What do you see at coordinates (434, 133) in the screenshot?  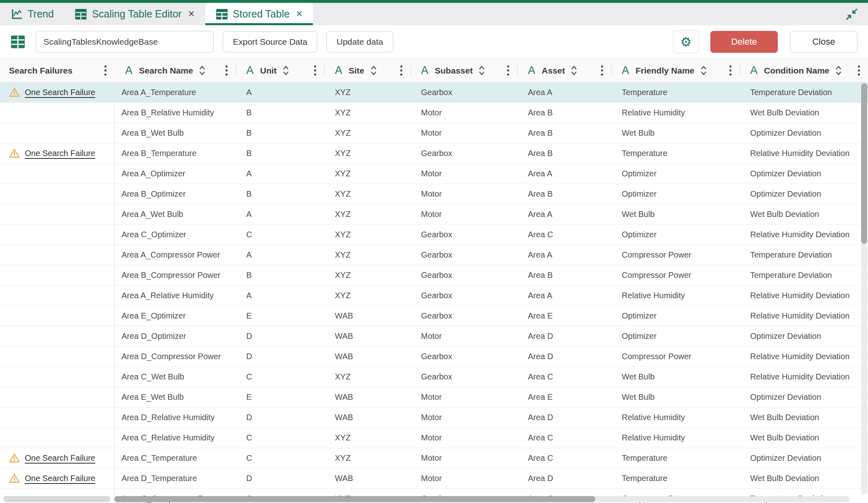 I see `table-row: Area B_Wet BulbBXYZMotorArea BWet BulbOp…` at bounding box center [434, 133].